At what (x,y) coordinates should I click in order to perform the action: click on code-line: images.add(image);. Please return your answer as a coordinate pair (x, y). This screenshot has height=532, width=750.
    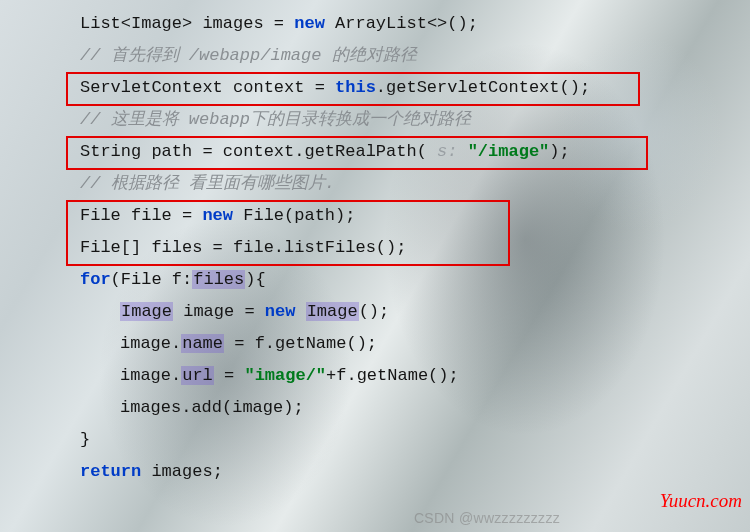
    Looking at the image, I should click on (375, 408).